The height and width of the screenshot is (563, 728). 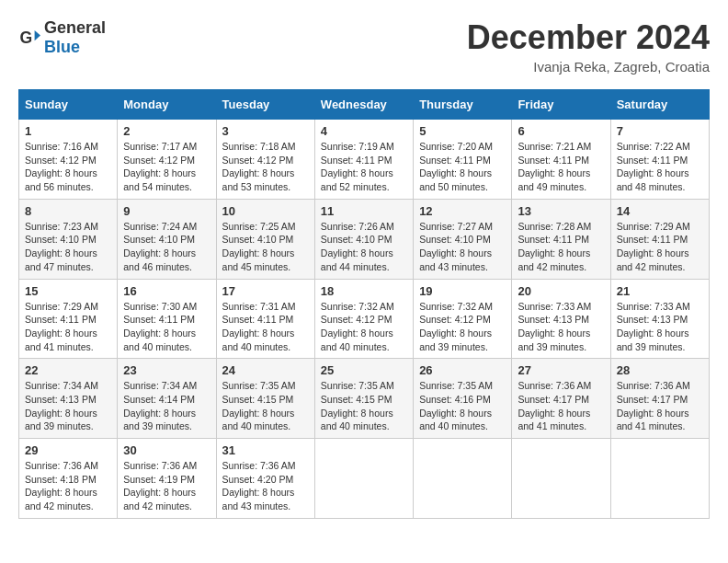 What do you see at coordinates (660, 131) in the screenshot?
I see `day-number: 7` at bounding box center [660, 131].